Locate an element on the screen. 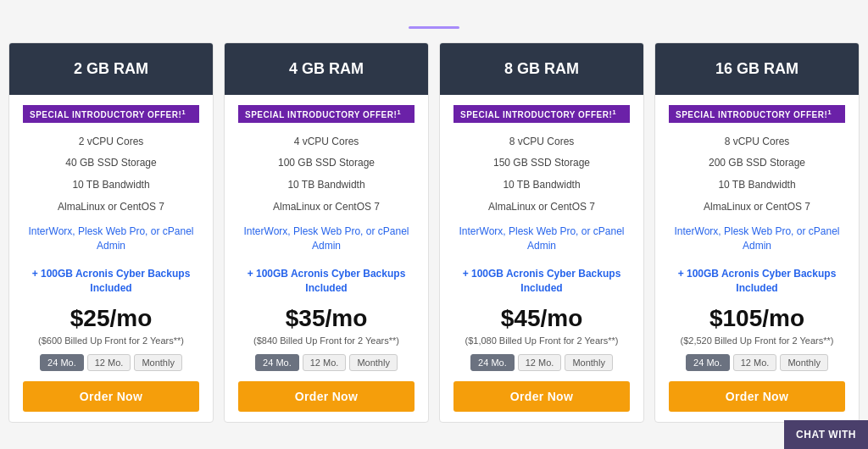 The image size is (868, 449). top-indicator is located at coordinates (434, 27).